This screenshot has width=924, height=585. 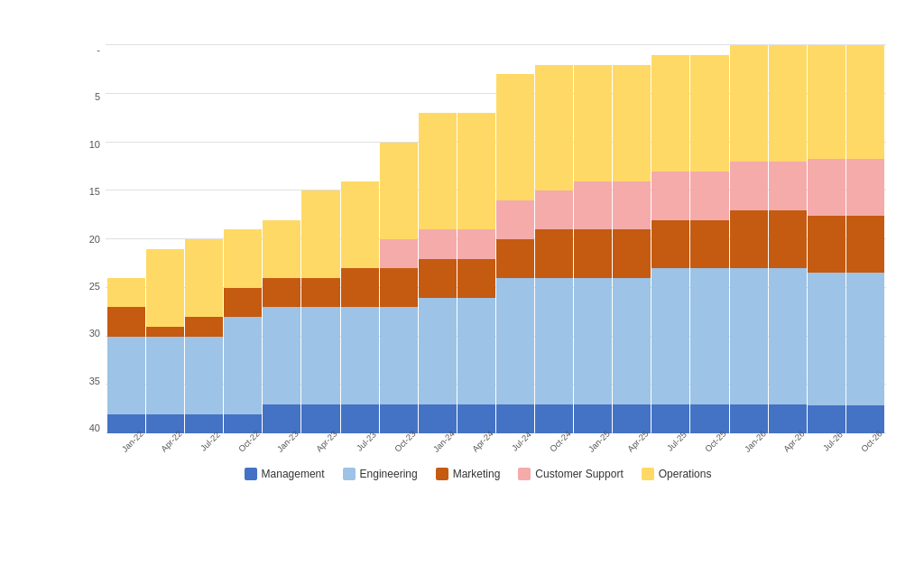 I want to click on y-axis-label: 15, so click(x=88, y=191).